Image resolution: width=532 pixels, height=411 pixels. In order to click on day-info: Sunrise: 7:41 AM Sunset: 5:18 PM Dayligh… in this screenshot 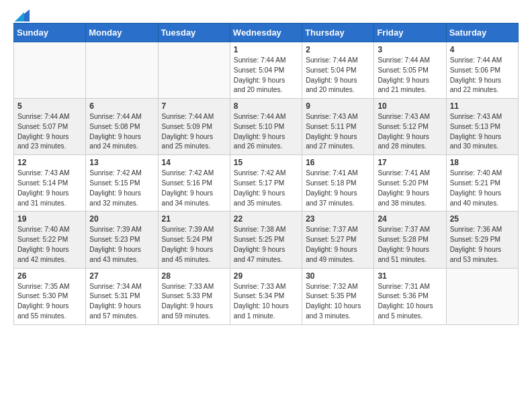, I will do `click(338, 188)`.